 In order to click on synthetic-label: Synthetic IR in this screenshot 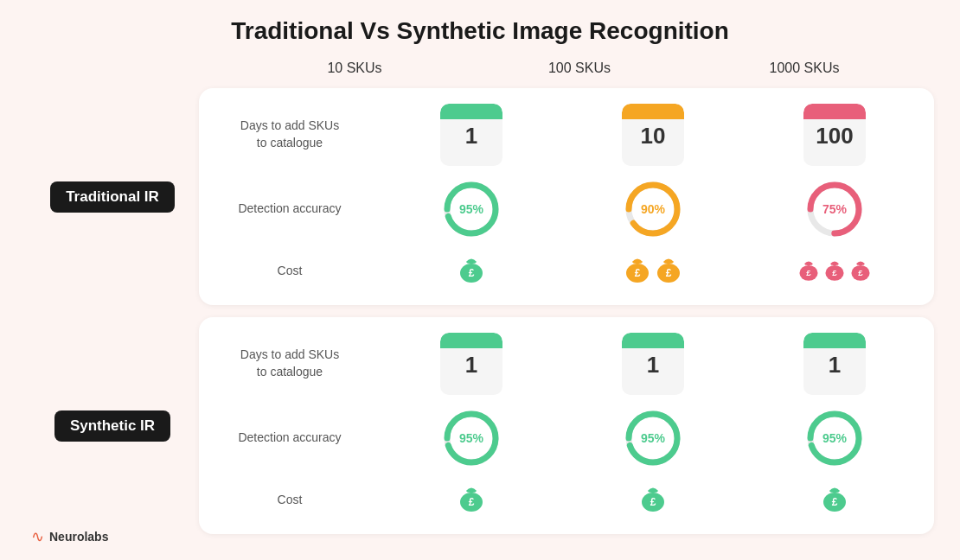, I will do `click(112, 426)`.